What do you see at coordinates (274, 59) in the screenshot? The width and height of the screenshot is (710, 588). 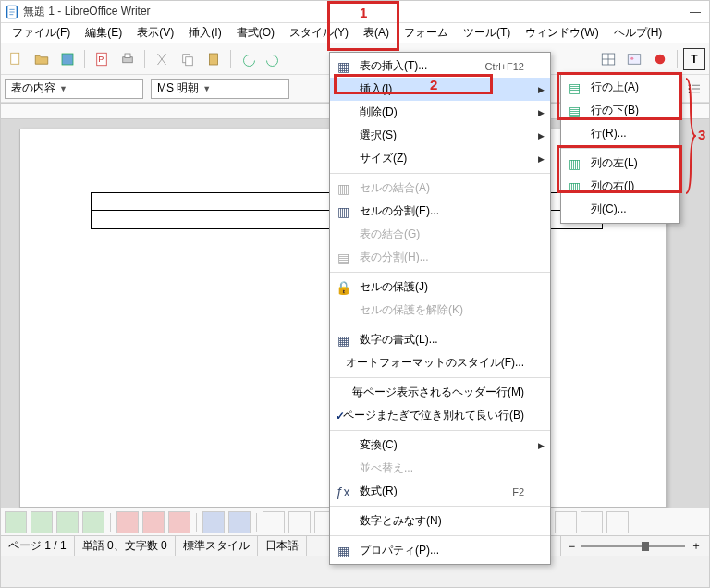 I see `redo-button` at bounding box center [274, 59].